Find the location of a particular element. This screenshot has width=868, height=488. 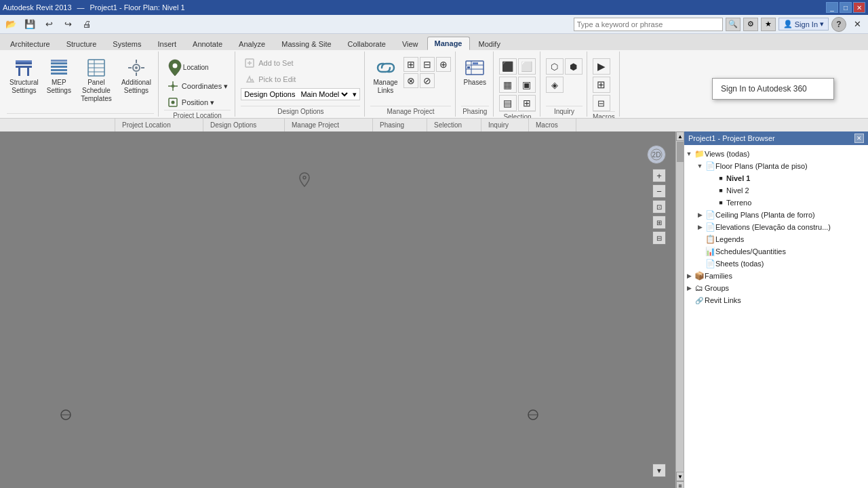

inquiry-btn1: ⬡ is located at coordinates (555, 66).